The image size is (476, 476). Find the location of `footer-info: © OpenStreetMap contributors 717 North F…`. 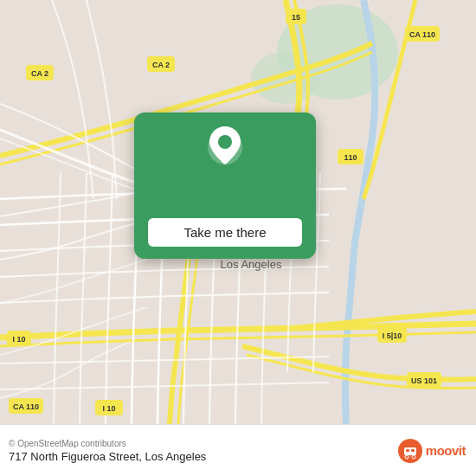

footer-info: © OpenStreetMap contributors 717 North F… is located at coordinates (107, 451).